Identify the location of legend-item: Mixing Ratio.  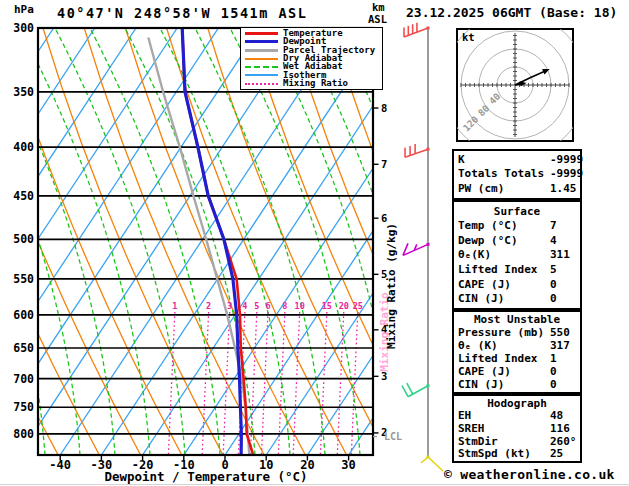
(314, 84).